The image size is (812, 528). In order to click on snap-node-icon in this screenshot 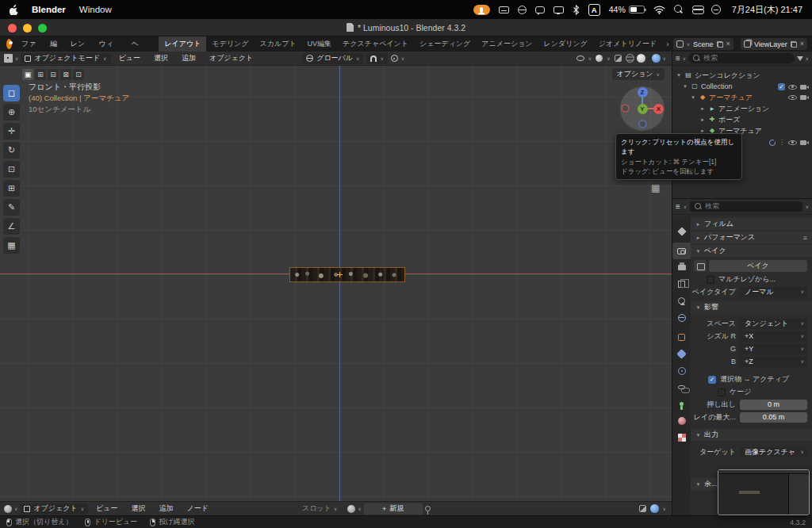, I will do `click(642, 509)`.